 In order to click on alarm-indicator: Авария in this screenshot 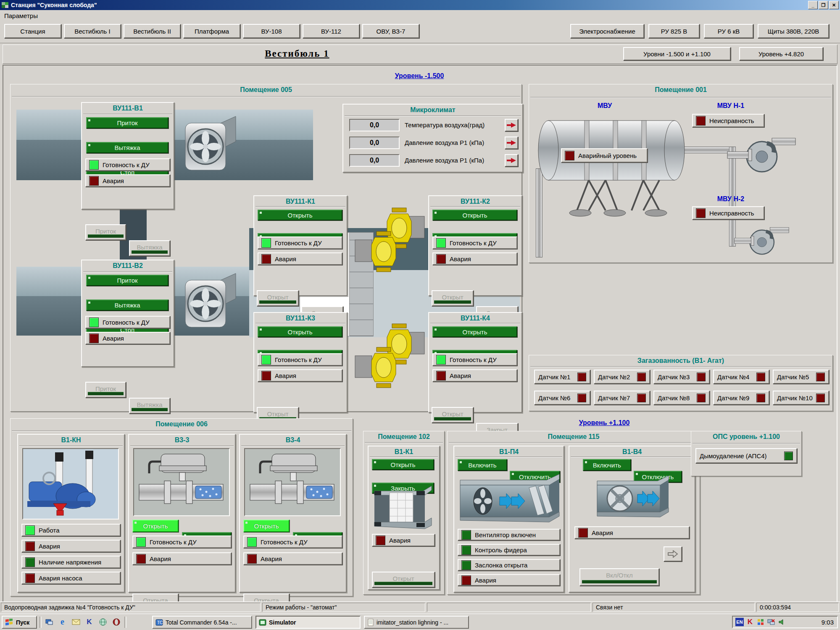, I will do `click(128, 338)`.